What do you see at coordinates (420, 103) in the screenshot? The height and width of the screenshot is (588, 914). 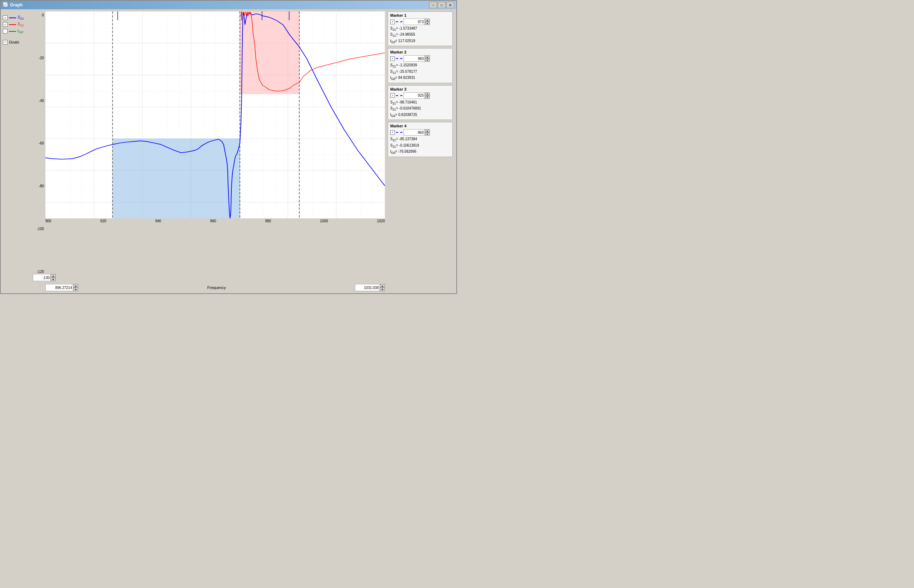 I see `marker-3-s21: S21= -88.716461` at bounding box center [420, 103].